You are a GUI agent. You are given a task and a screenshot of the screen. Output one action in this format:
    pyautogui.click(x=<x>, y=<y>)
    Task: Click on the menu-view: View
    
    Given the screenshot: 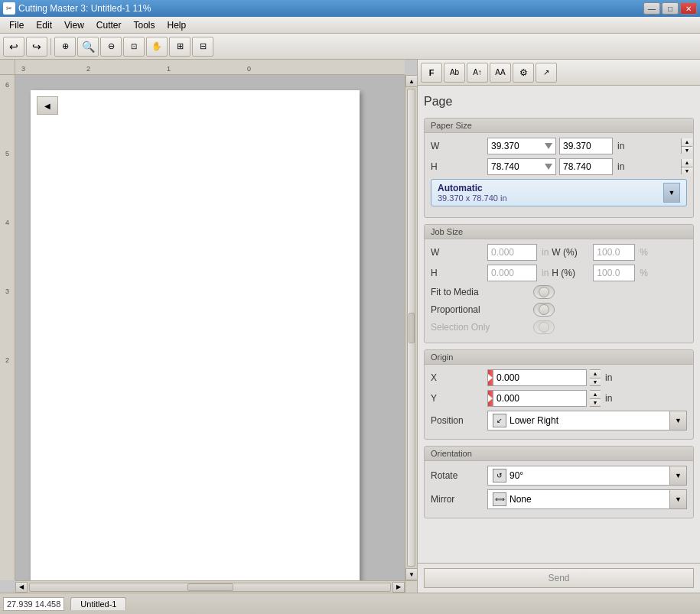 What is the action you would take?
    pyautogui.click(x=74, y=25)
    